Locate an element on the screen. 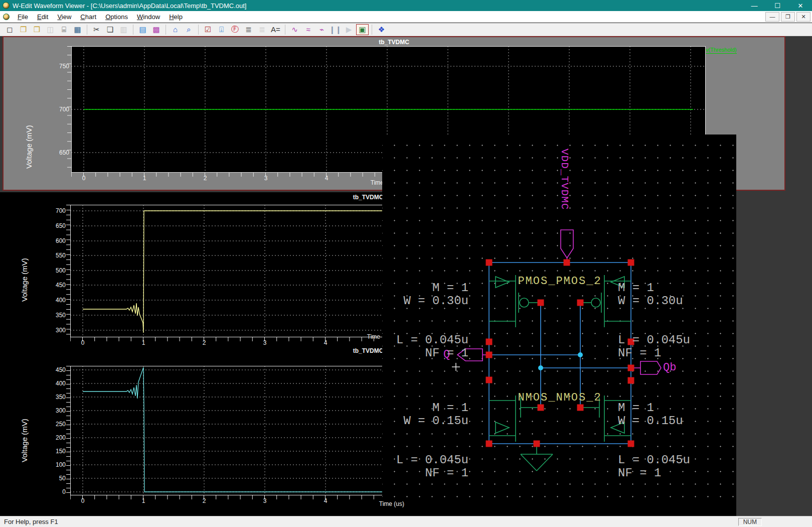 The width and height of the screenshot is (812, 527). minimize-button: — is located at coordinates (754, 6).